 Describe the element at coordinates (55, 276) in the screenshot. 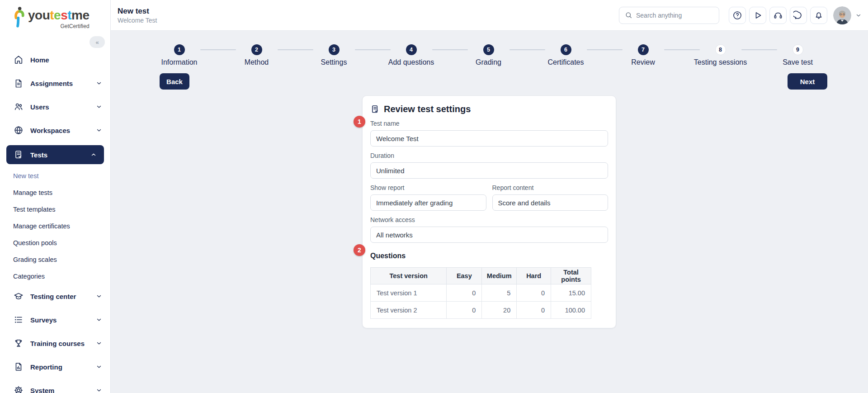

I see `sidebar-subitem-categories: Categories` at that location.